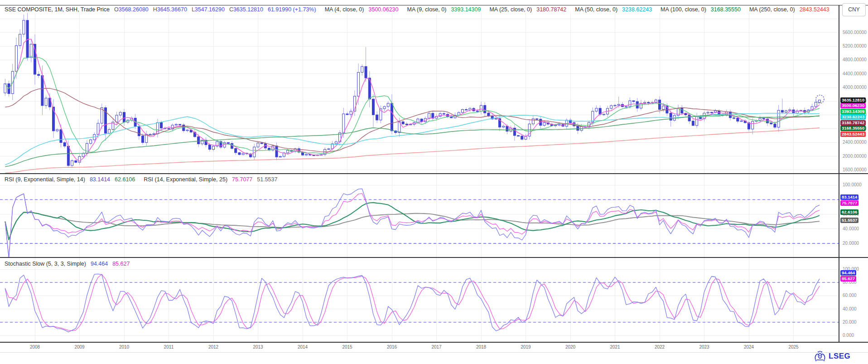  Describe the element at coordinates (186, 180) in the screenshot. I see `rsi14-title: RSI (14, Exponential, Simple, 25)` at that location.